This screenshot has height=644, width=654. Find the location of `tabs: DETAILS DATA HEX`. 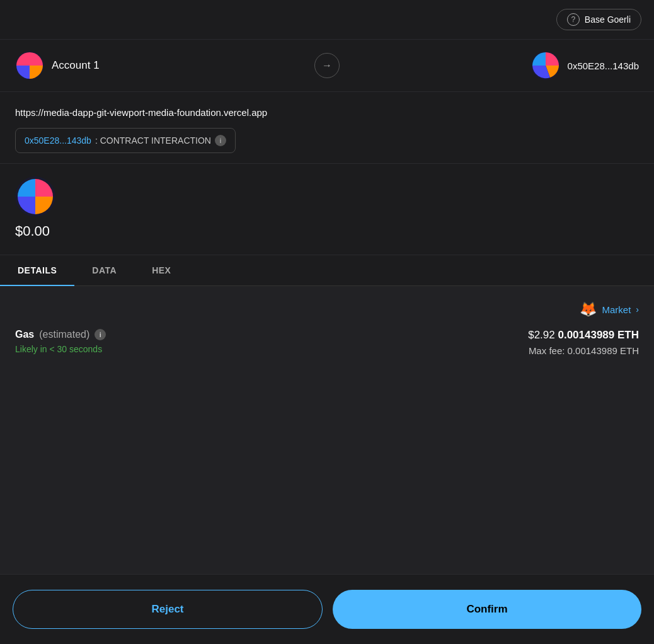

tabs: DETAILS DATA HEX is located at coordinates (327, 271).